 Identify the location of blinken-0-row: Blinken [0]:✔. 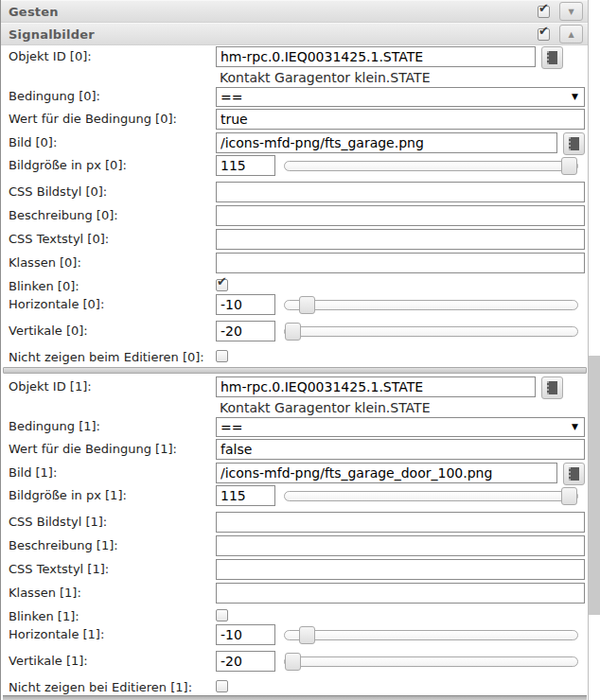
(294, 286).